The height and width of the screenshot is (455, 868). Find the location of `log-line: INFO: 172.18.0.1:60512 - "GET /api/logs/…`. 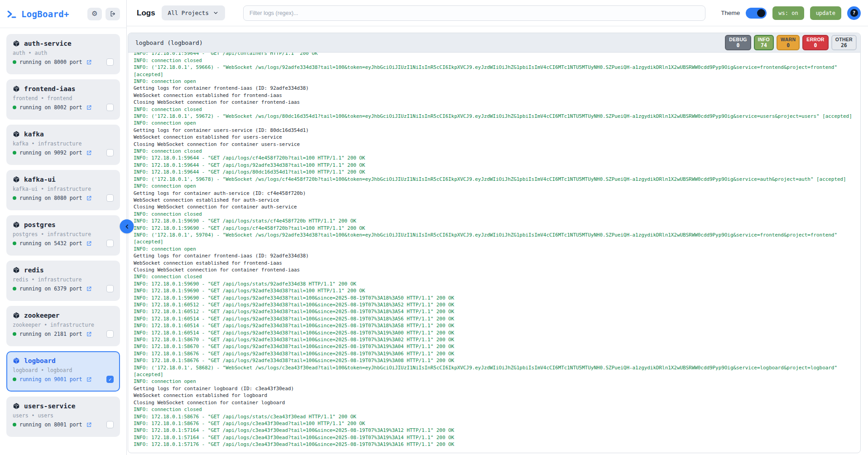

log-line: INFO: 172.18.0.1:60512 - "GET /api/logs/… is located at coordinates (495, 305).